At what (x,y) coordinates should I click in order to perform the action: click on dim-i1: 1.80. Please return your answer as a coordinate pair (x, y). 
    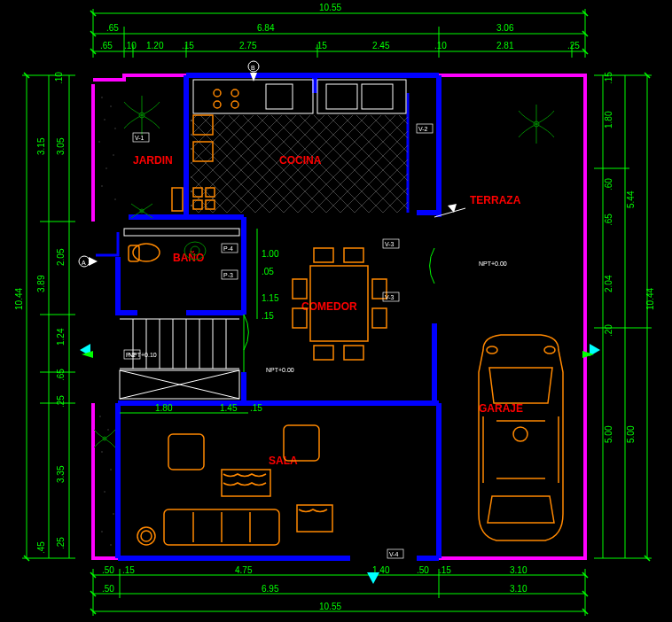
    Looking at the image, I should click on (164, 408).